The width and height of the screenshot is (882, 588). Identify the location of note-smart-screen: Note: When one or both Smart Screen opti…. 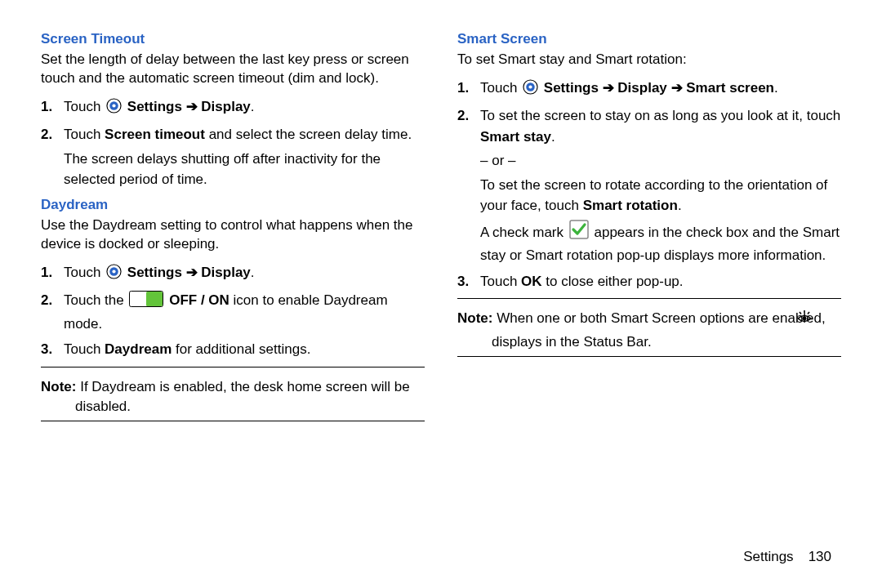
(649, 330).